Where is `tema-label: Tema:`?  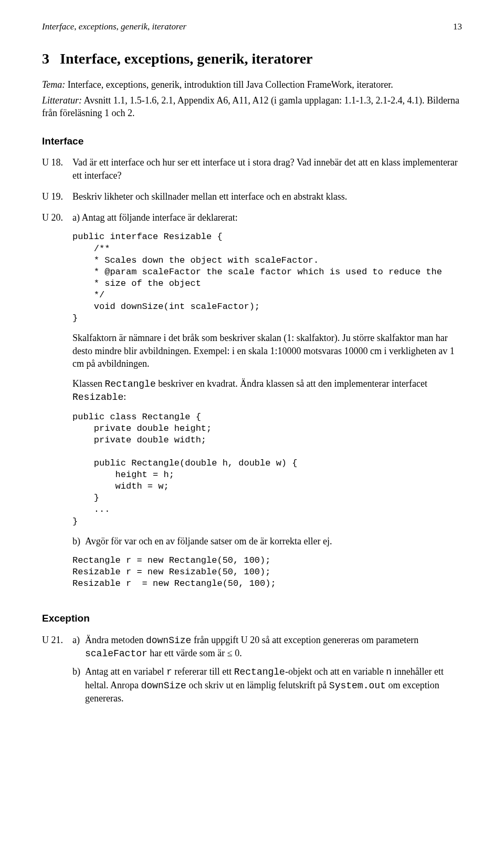
tema-label: Tema: is located at coordinates (54, 85).